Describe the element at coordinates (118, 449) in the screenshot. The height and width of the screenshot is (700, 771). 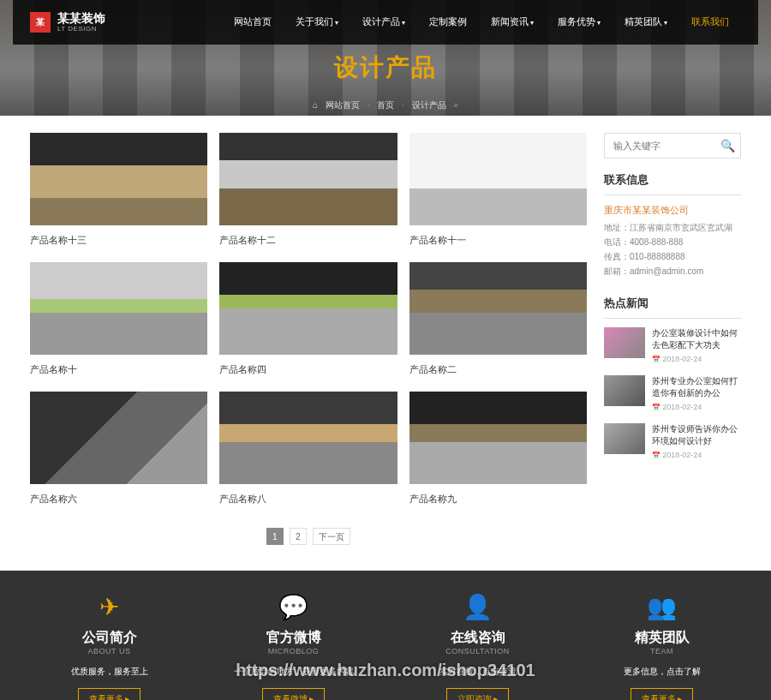
I see `product-card: 产品名称六` at that location.